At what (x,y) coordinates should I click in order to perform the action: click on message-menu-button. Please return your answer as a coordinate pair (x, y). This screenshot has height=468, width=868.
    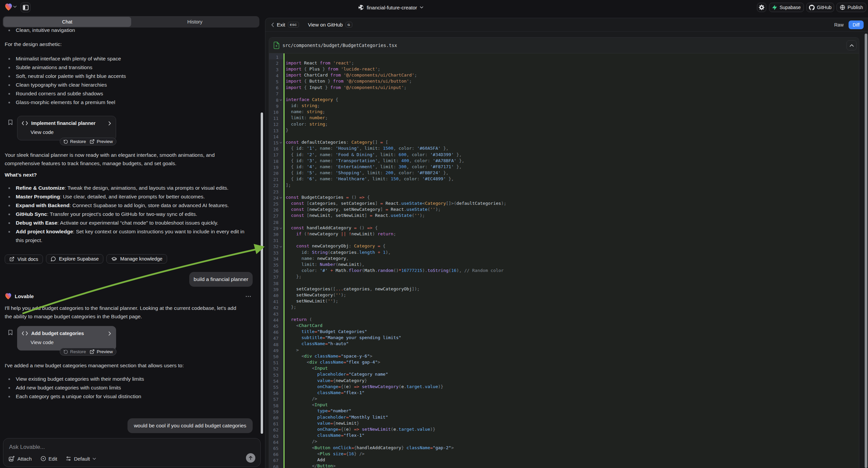
    Looking at the image, I should click on (248, 296).